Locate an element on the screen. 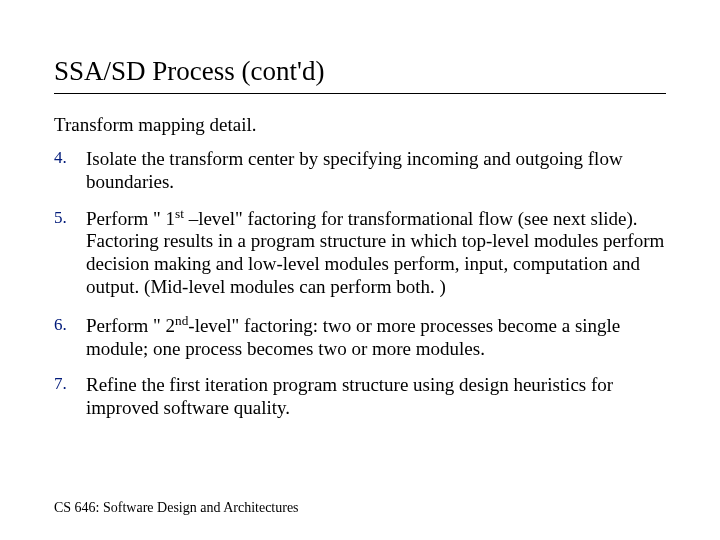 This screenshot has height=540, width=720. slide-title: SSA/SD Process (cont'd) is located at coordinates (360, 75).